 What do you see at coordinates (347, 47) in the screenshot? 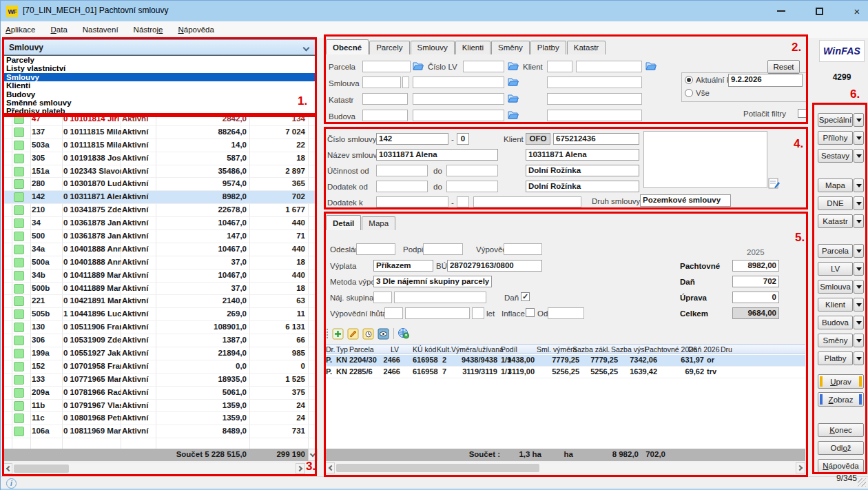
I see `tab-obecne: Obecné` at bounding box center [347, 47].